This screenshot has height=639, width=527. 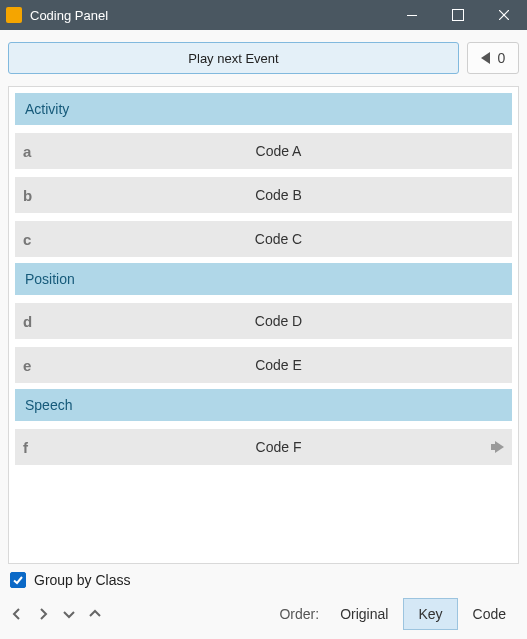 What do you see at coordinates (264, 15) in the screenshot?
I see `titlebar: Coding Panel` at bounding box center [264, 15].